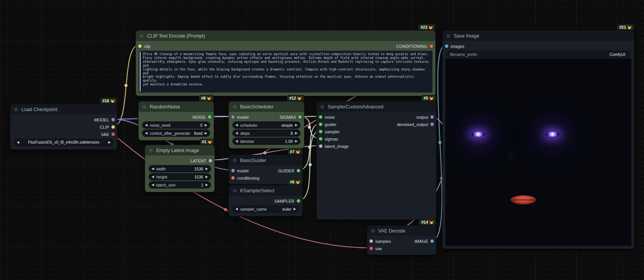 This screenshot has width=644, height=280. What do you see at coordinates (376, 146) in the screenshot?
I see `input-row-latent-image: latent_image` at bounding box center [376, 146].